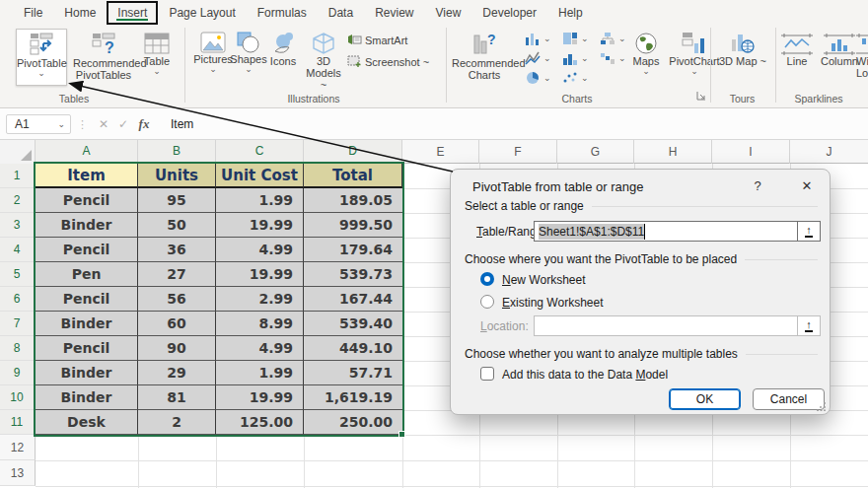 The image size is (868, 488). What do you see at coordinates (201, 13) in the screenshot?
I see `tab-page-layout: Page Layout` at bounding box center [201, 13].